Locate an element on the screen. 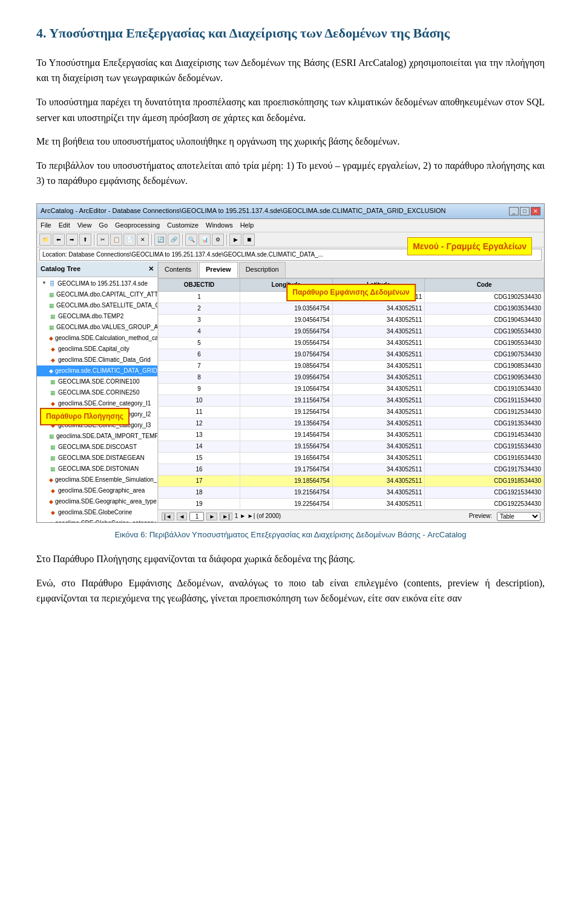  nav-first-button: |◄ is located at coordinates (168, 517).